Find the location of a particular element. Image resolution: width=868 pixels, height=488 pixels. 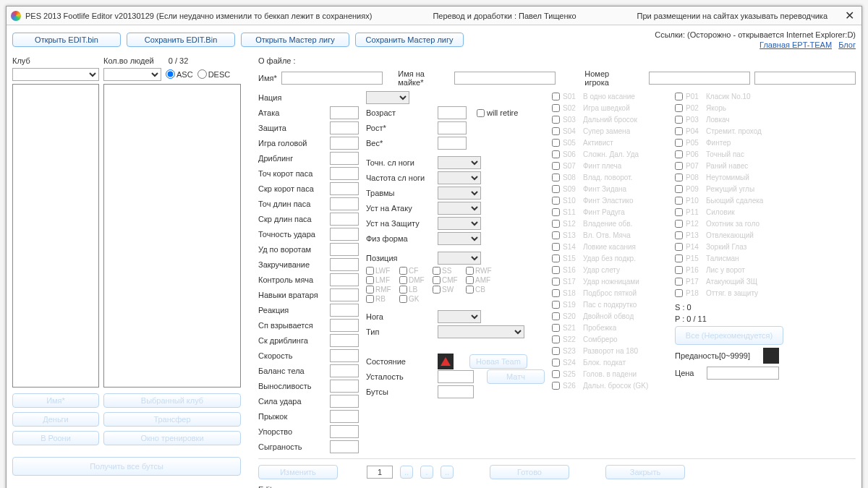

asc-radio: ASC is located at coordinates (179, 74).